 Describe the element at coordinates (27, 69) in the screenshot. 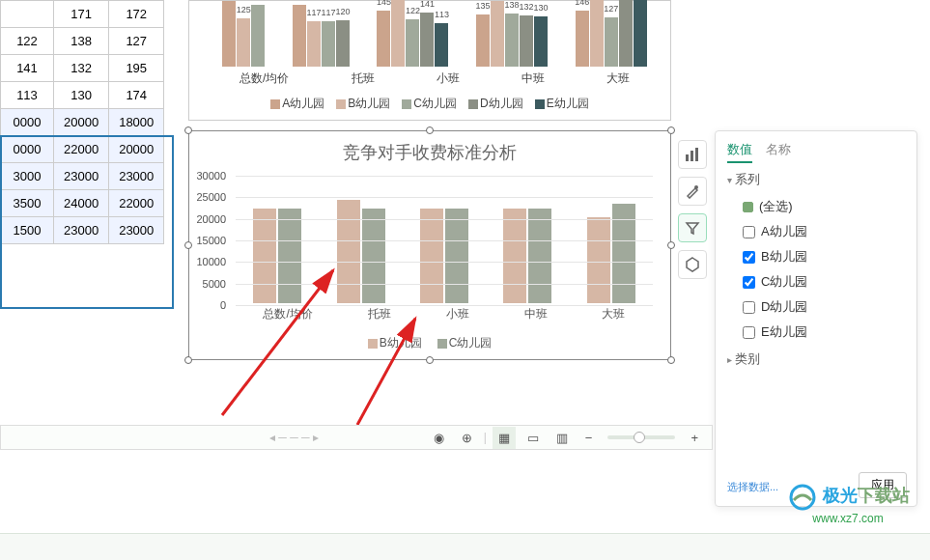

I see `table-cell: 141` at that location.